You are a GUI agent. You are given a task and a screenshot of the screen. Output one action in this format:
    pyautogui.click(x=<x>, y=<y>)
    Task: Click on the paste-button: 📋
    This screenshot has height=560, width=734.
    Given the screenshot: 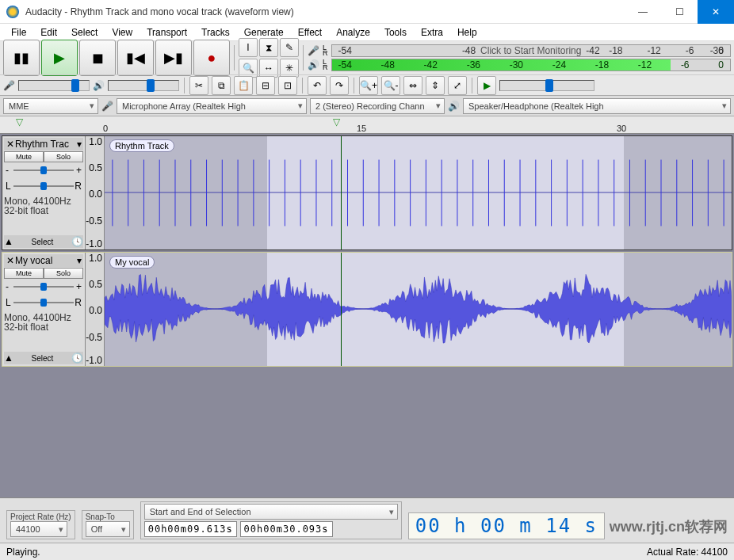 What is the action you would take?
    pyautogui.click(x=243, y=86)
    